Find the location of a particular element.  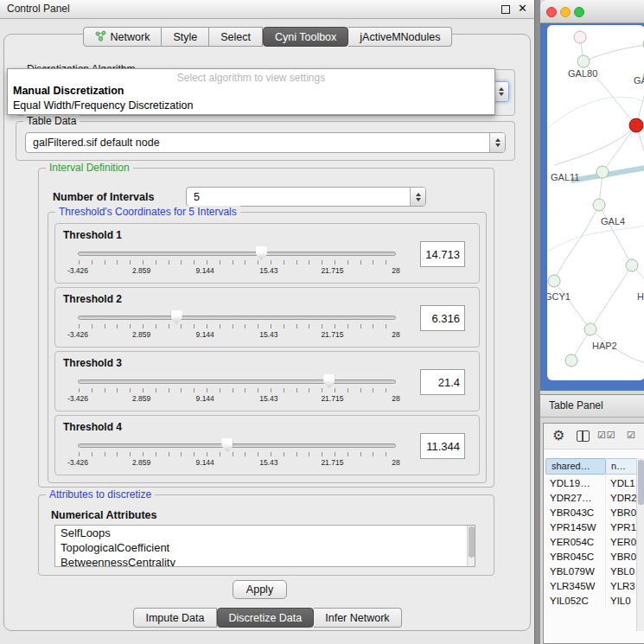

column-header-shared-name: shared… is located at coordinates (576, 467).